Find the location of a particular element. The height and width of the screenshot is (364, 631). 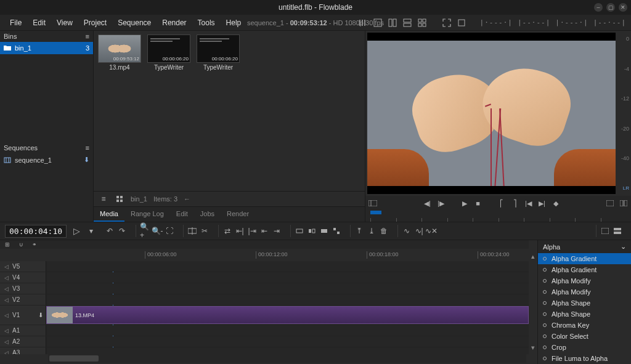

track-head-a2: ◁A2 is located at coordinates (23, 341).